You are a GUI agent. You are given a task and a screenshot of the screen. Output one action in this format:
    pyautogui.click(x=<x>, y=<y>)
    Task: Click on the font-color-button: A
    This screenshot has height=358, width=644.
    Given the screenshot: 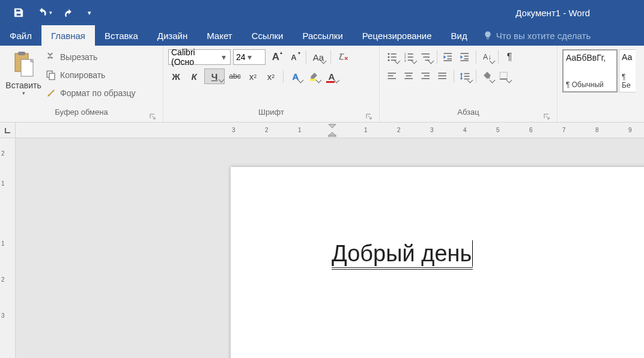 What is the action you would take?
    pyautogui.click(x=332, y=76)
    